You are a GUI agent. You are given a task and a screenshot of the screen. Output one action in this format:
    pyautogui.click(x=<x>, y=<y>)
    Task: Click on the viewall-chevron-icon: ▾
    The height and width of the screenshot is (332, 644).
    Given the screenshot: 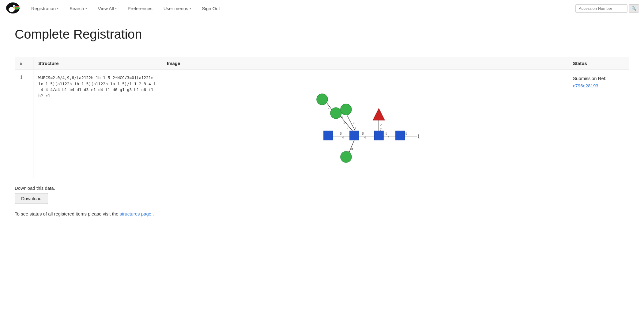 What is the action you would take?
    pyautogui.click(x=116, y=9)
    